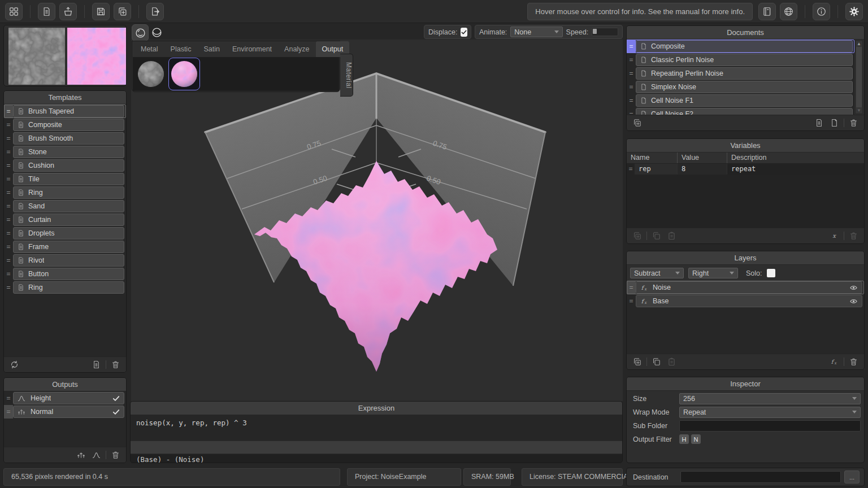  Describe the element at coordinates (637, 123) in the screenshot. I see `duplicate-document-button` at that location.